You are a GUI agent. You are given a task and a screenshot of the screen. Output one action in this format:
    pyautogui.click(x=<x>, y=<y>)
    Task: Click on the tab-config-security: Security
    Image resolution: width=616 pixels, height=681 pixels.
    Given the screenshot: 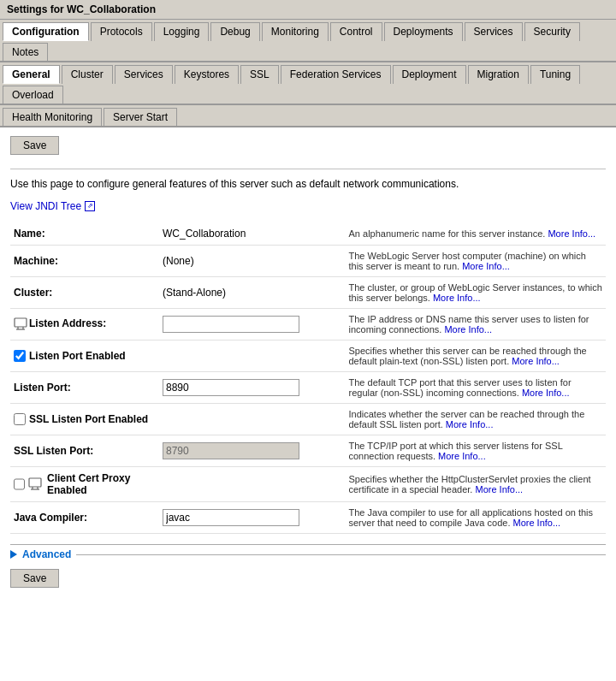 What is the action you would take?
    pyautogui.click(x=553, y=32)
    